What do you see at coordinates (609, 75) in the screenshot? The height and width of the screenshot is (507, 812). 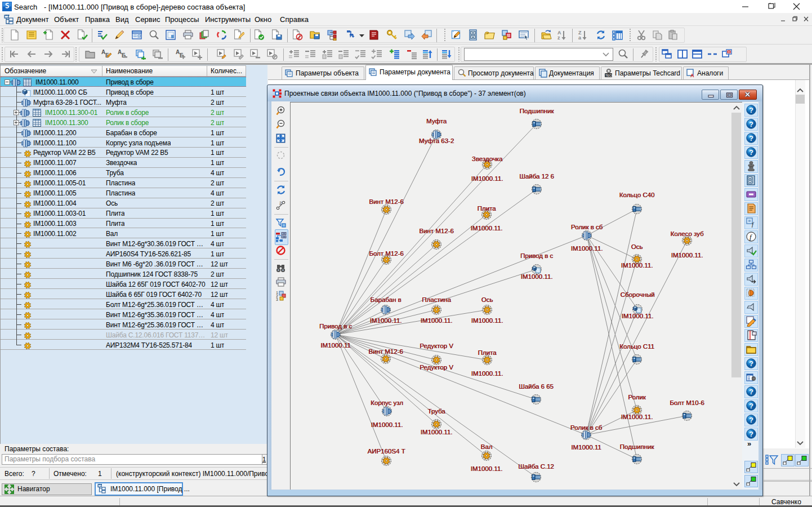 I see `svg-text: TECH` at bounding box center [609, 75].